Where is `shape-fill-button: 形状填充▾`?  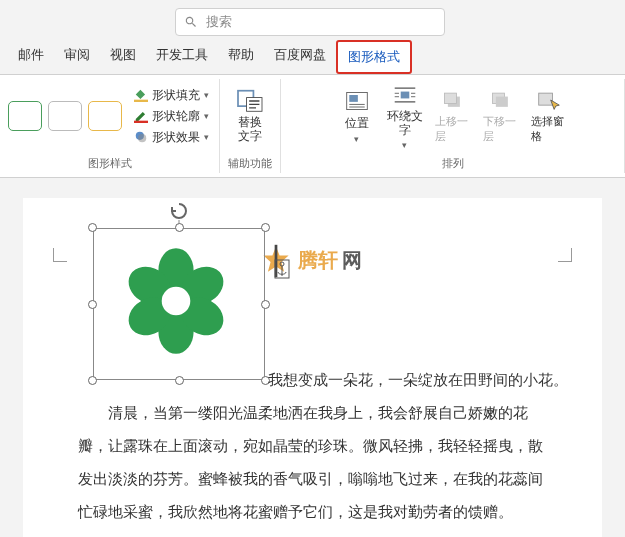 shape-fill-button: 形状填充▾ is located at coordinates (172, 96).